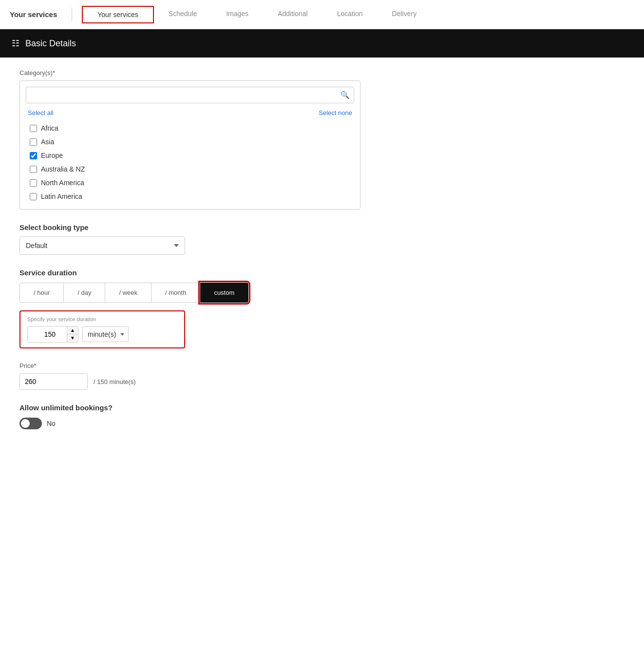  I want to click on section-header: ☷ Basic Details, so click(322, 43).